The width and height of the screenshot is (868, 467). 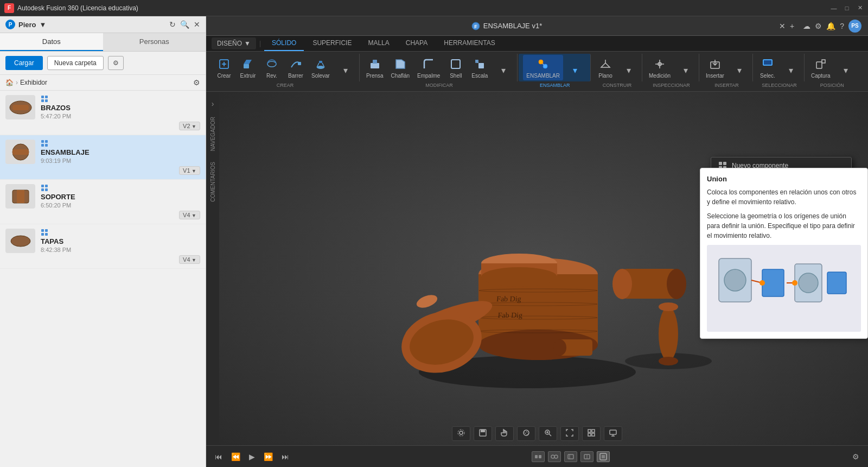 What do you see at coordinates (715, 67) in the screenshot?
I see `insertar-main-button: Insertar` at bounding box center [715, 67].